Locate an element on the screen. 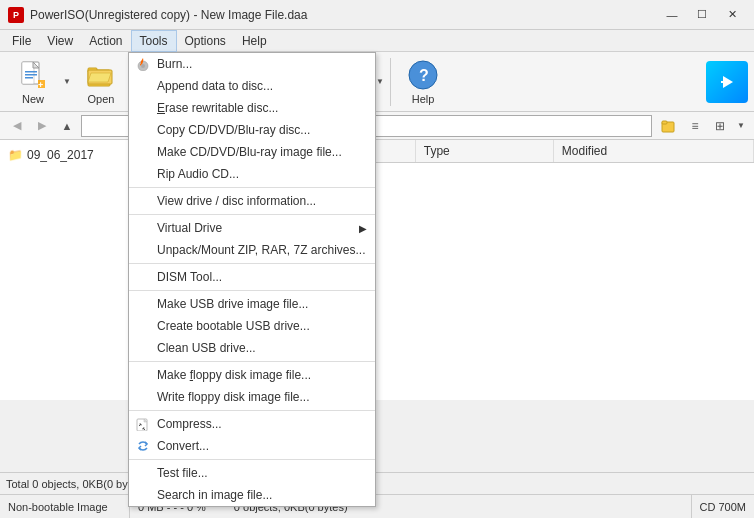 The image size is (754, 518). forward-button: ▶ is located at coordinates (42, 126).